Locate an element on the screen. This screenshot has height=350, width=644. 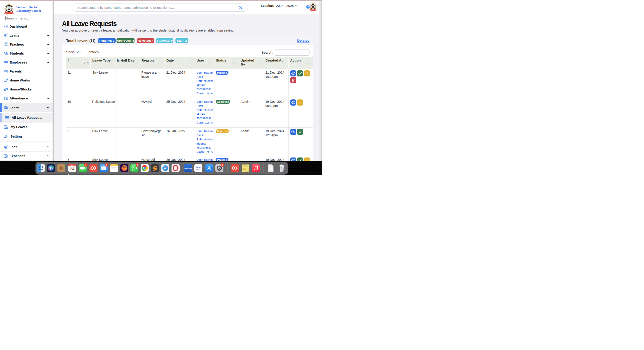
svg-text: 24 is located at coordinates (72, 169).